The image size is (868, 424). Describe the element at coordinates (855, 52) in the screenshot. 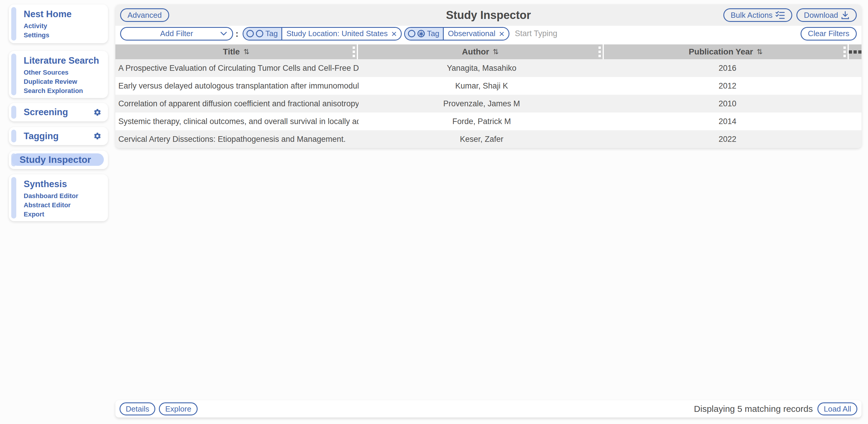

I see `ellipsis-icon` at that location.